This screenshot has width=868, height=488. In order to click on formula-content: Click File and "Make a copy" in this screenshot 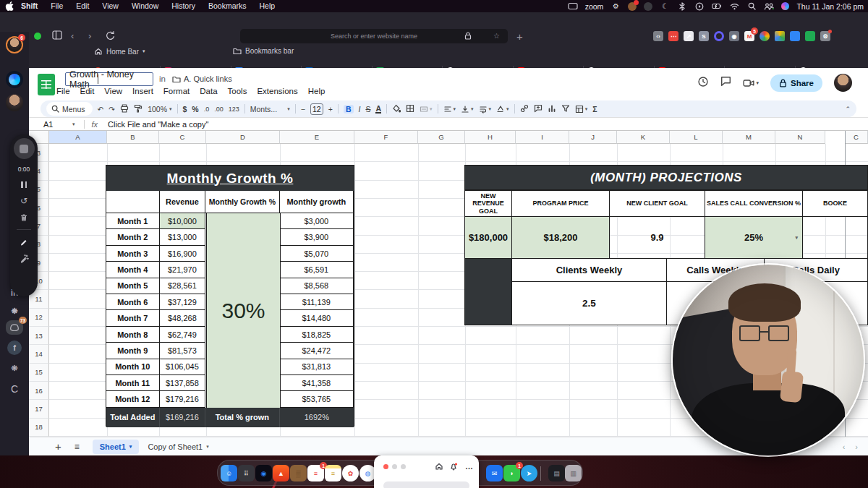, I will do `click(158, 124)`.